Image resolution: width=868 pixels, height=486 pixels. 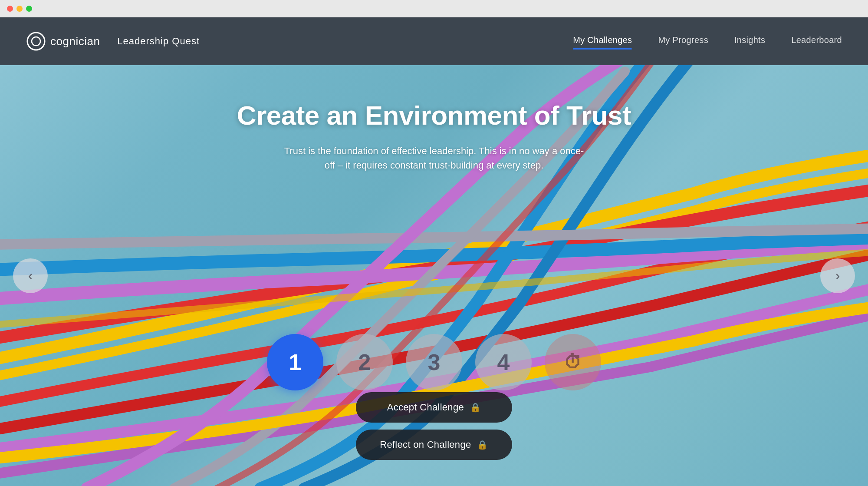 What do you see at coordinates (434, 158) in the screenshot?
I see `hero-subtitle: Trust is the foundation of effective lea…` at bounding box center [434, 158].